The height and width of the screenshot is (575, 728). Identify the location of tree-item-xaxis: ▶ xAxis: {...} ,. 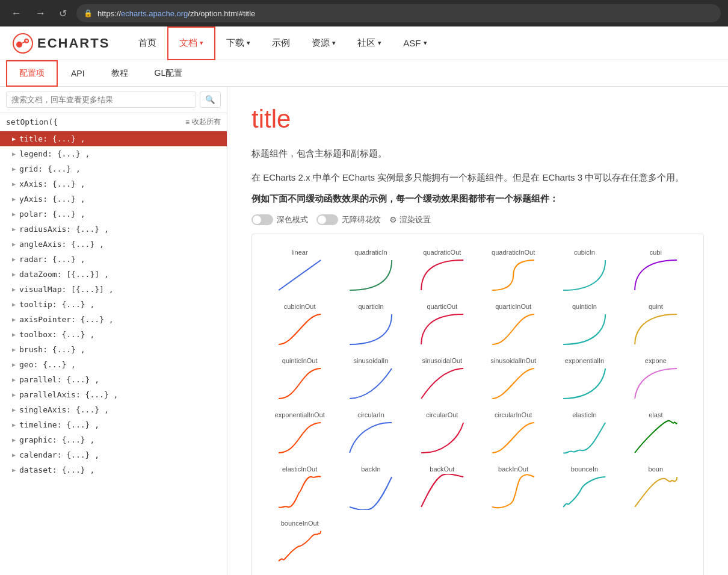
(113, 184).